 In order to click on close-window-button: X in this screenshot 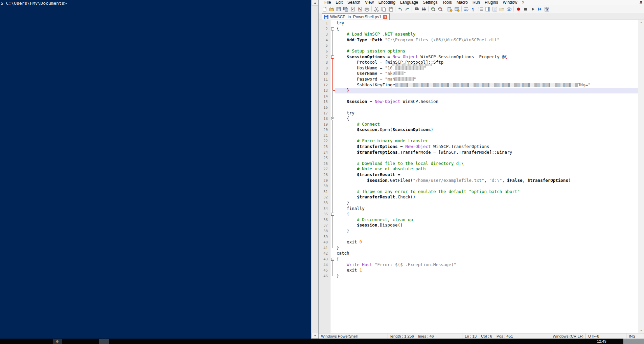, I will do `click(641, 2)`.